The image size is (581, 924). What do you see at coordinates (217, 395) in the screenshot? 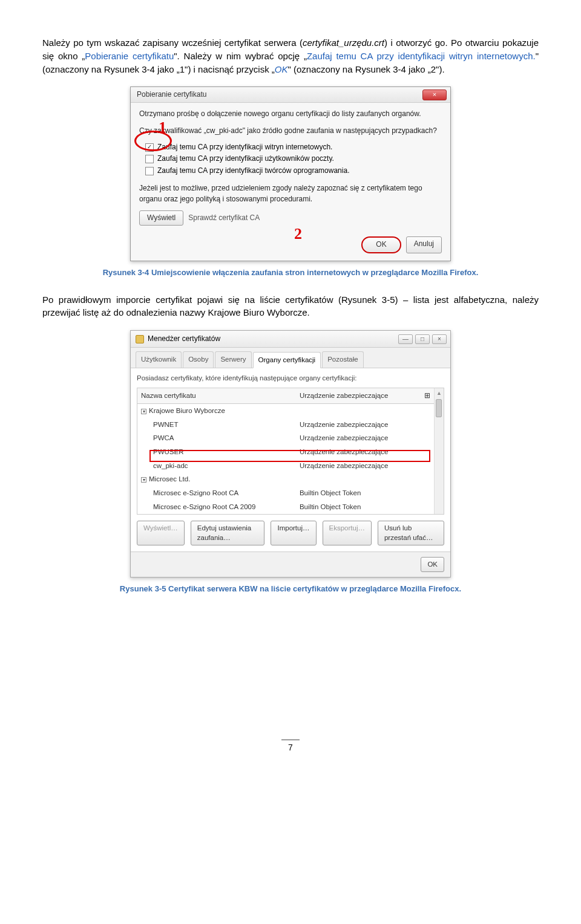
I see `col-name: Nazwa certyfikatu` at bounding box center [217, 395].